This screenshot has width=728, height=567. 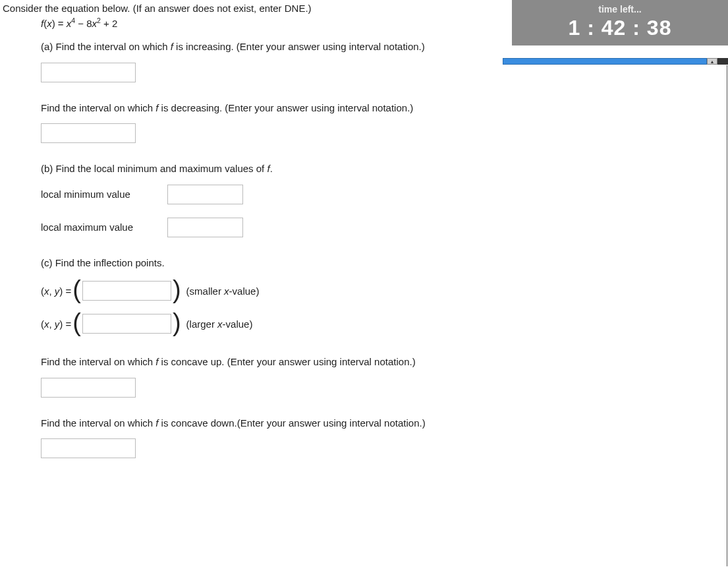 I want to click on part-b-prompt: (b) Find the local minimum and maximum v…, so click(x=385, y=169).